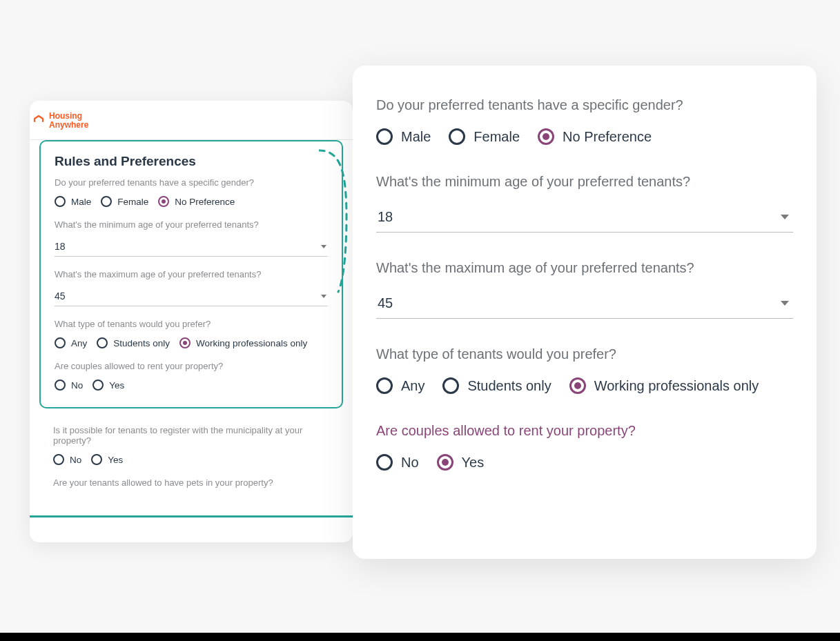 The image size is (840, 641). What do you see at coordinates (585, 431) in the screenshot?
I see `q-couples-large: Are couples allowed to rent your propert…` at bounding box center [585, 431].